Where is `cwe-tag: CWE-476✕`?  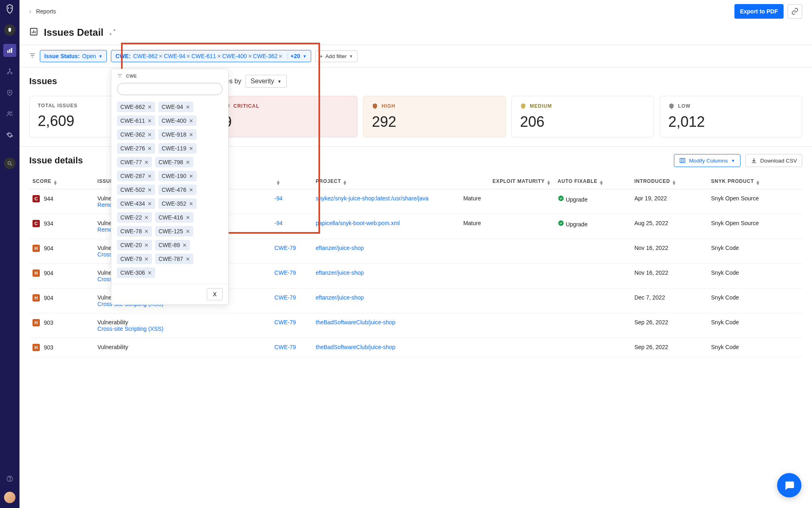
cwe-tag: CWE-476✕ is located at coordinates (178, 190).